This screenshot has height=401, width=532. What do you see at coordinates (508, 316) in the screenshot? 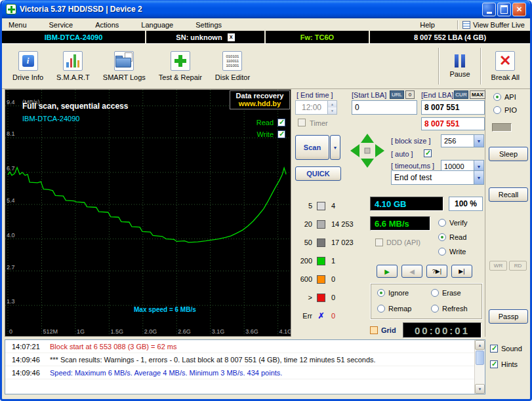
I see `passp-button: Passp` at bounding box center [508, 316].